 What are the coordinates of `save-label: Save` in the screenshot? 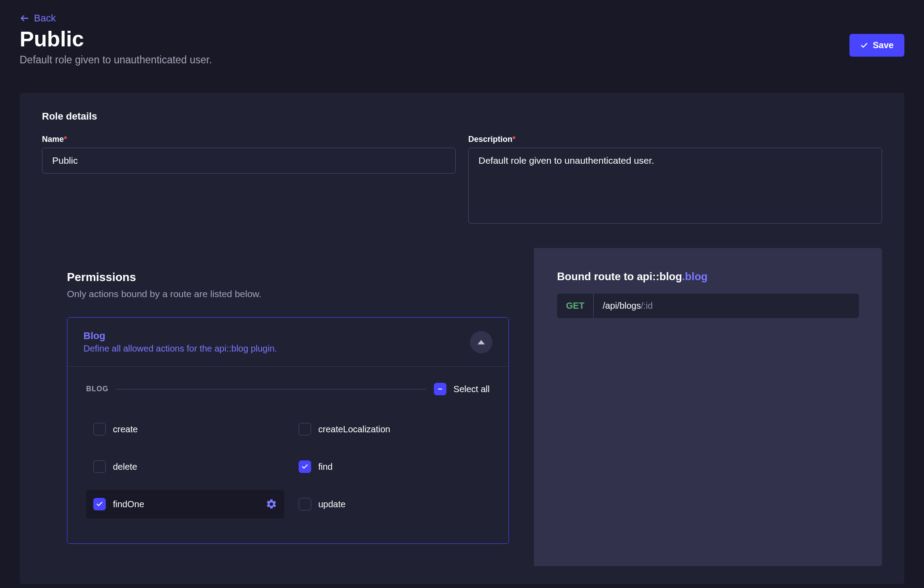 It's located at (883, 46).